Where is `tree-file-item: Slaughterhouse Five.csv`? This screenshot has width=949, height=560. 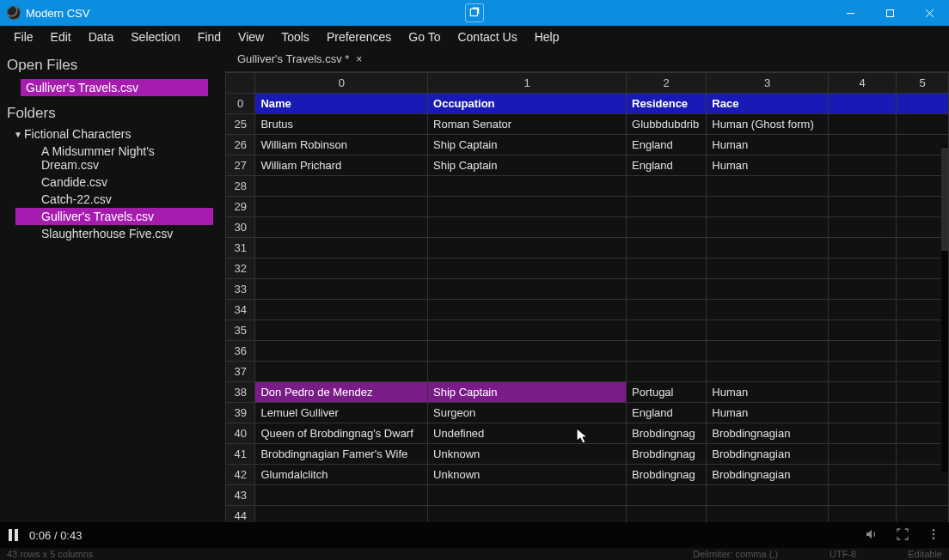
tree-file-item: Slaughterhouse Five.csv is located at coordinates (113, 234).